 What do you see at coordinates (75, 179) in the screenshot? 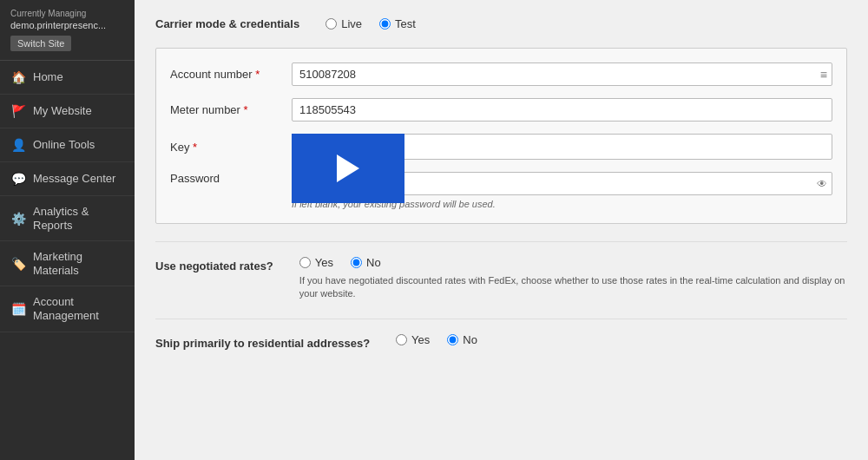
I see `sidebar-item-label: Message Center` at bounding box center [75, 179].